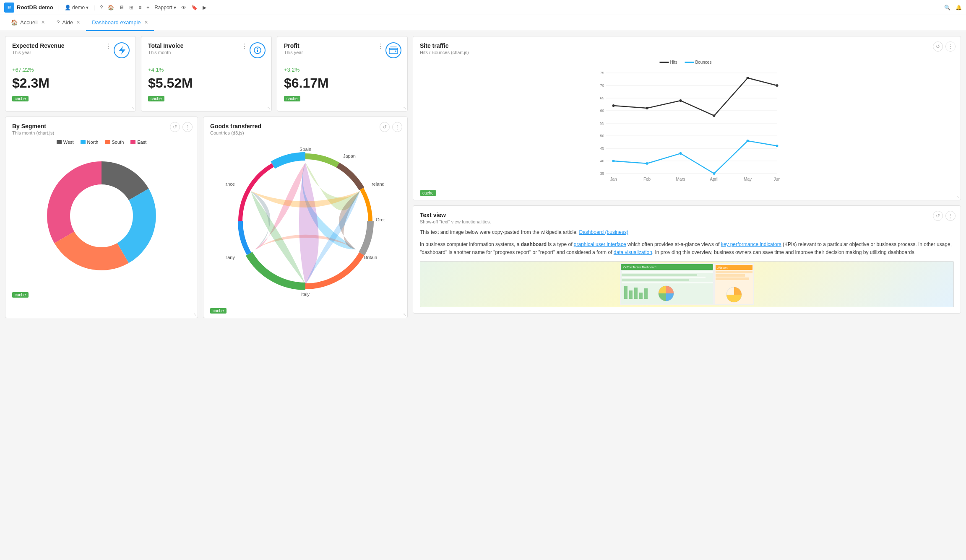 The width and height of the screenshot is (966, 560). Describe the element at coordinates (602, 136) in the screenshot. I see `svg-text: 50` at that location.